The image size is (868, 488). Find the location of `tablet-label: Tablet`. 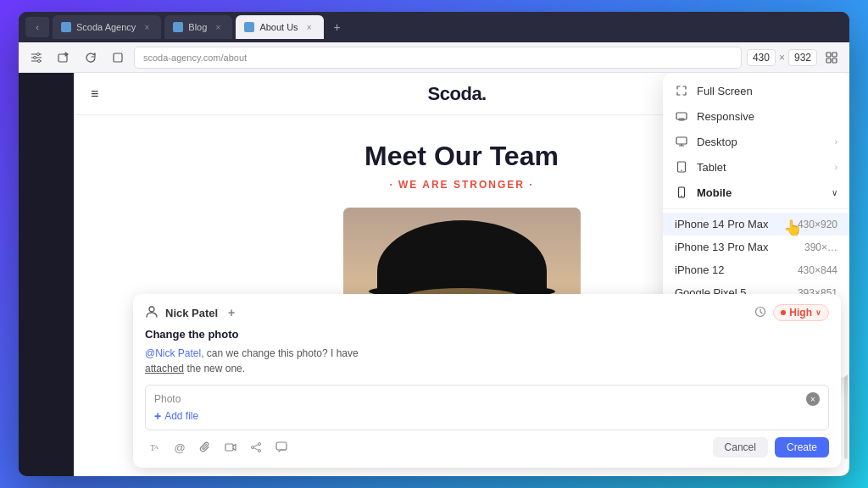

tablet-label: Tablet is located at coordinates (712, 168).